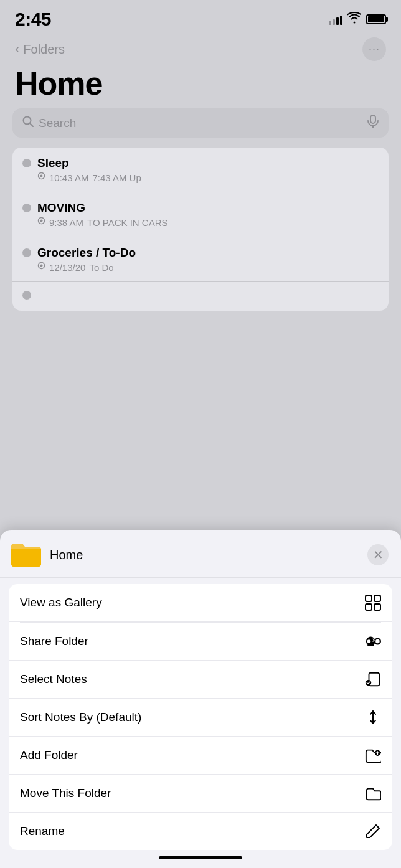 The width and height of the screenshot is (401, 868). What do you see at coordinates (200, 223) in the screenshot?
I see `note-meta: 9:38 AM TO PACK IN CARS` at bounding box center [200, 223].